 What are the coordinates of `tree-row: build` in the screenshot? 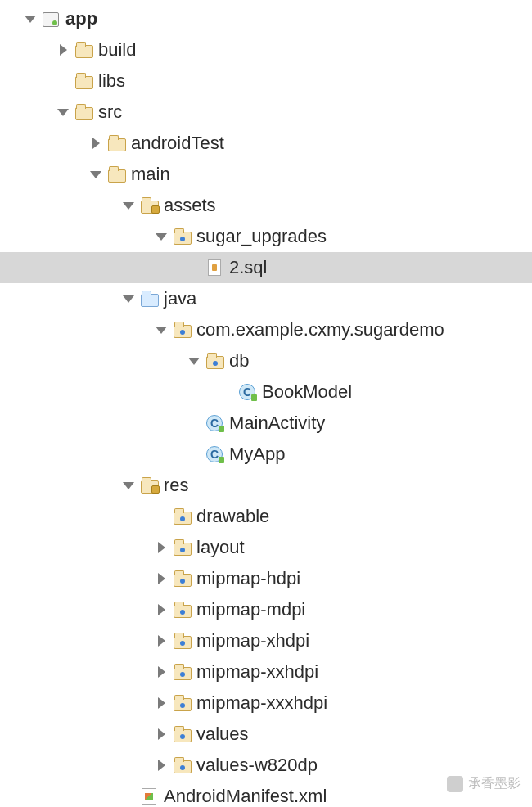 It's located at (266, 50).